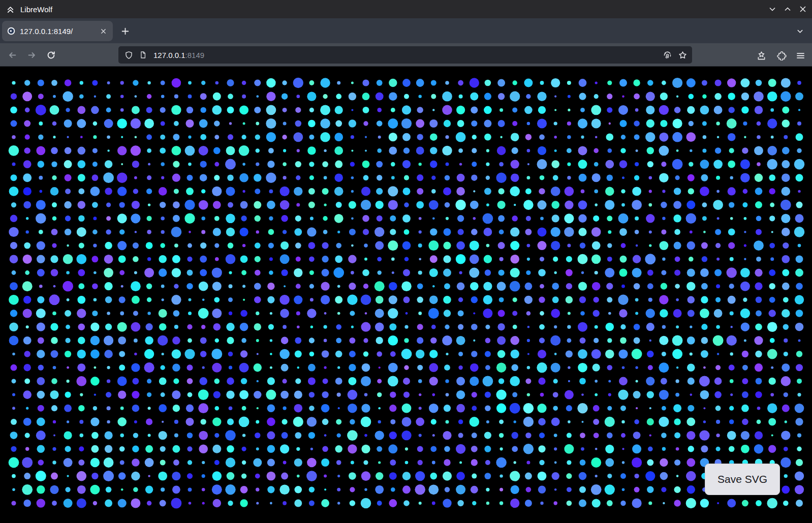  What do you see at coordinates (800, 55) in the screenshot?
I see `menu-hamburger-icon` at bounding box center [800, 55].